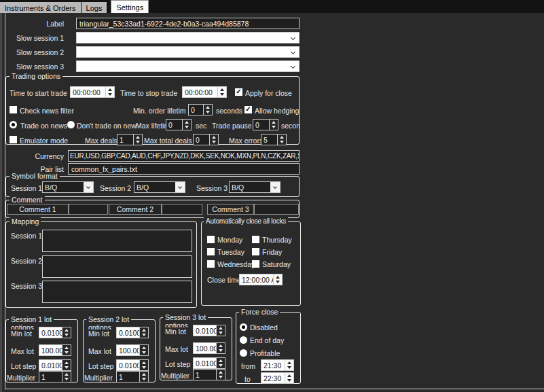 This screenshot has width=544, height=392. What do you see at coordinates (206, 140) in the screenshot?
I see `max-total-deals-input: 0` at bounding box center [206, 140].